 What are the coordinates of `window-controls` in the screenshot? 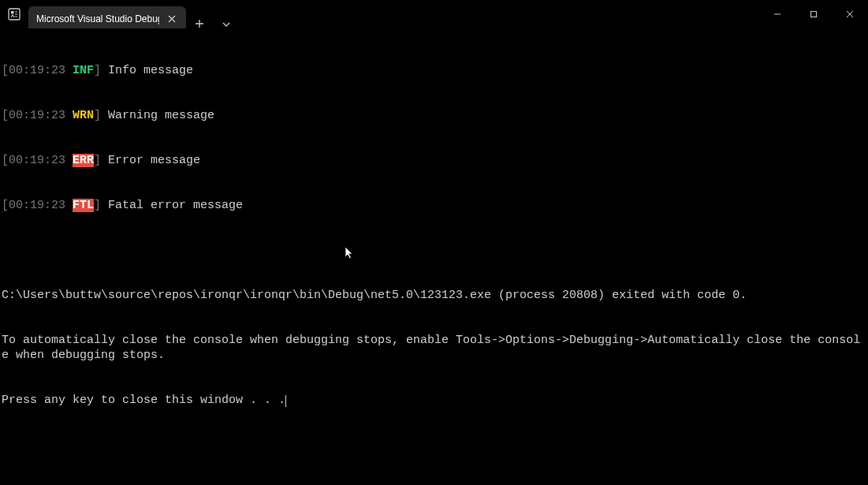 It's located at (814, 14).